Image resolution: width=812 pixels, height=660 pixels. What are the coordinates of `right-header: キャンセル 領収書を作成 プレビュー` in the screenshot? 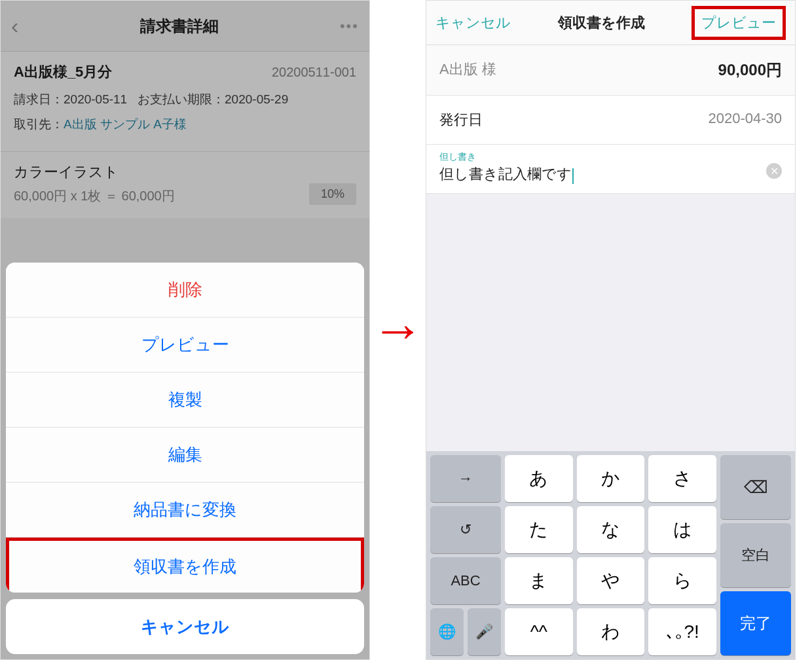 It's located at (610, 23).